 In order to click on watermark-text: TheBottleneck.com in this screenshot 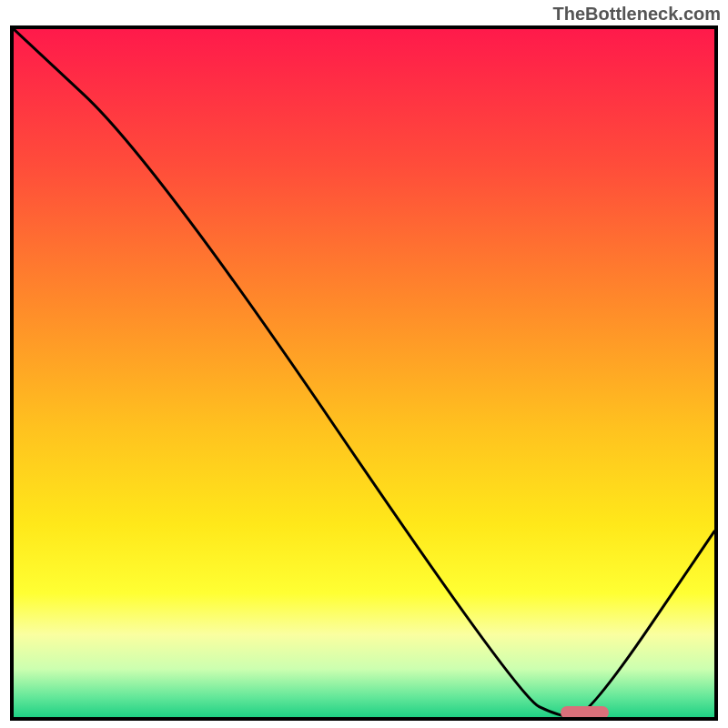, I will do `click(637, 15)`.